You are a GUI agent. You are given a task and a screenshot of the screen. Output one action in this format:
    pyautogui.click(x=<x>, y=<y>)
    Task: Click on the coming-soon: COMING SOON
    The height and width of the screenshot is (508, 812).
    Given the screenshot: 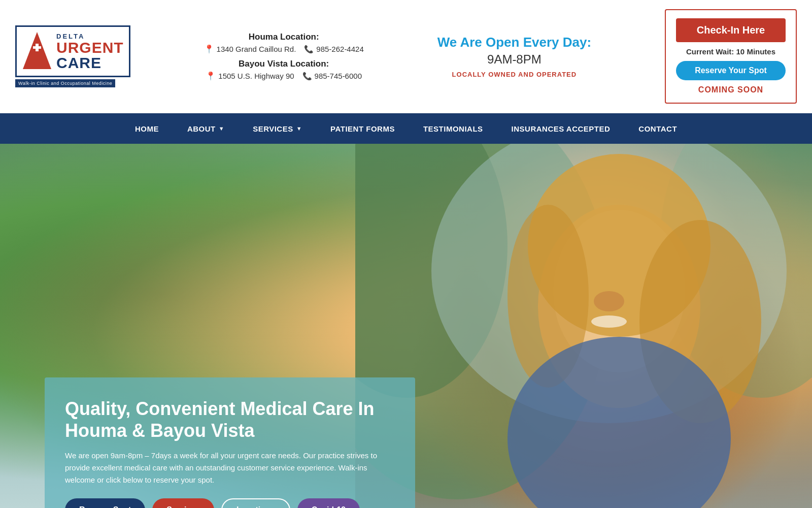 What is the action you would take?
    pyautogui.click(x=731, y=90)
    